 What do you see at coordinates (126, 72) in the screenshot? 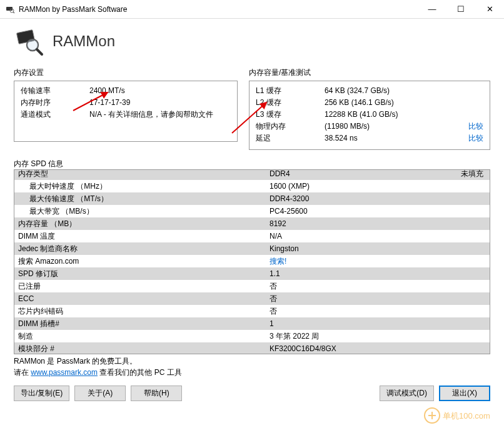
I see `panel-label: 内存设置` at bounding box center [126, 72].